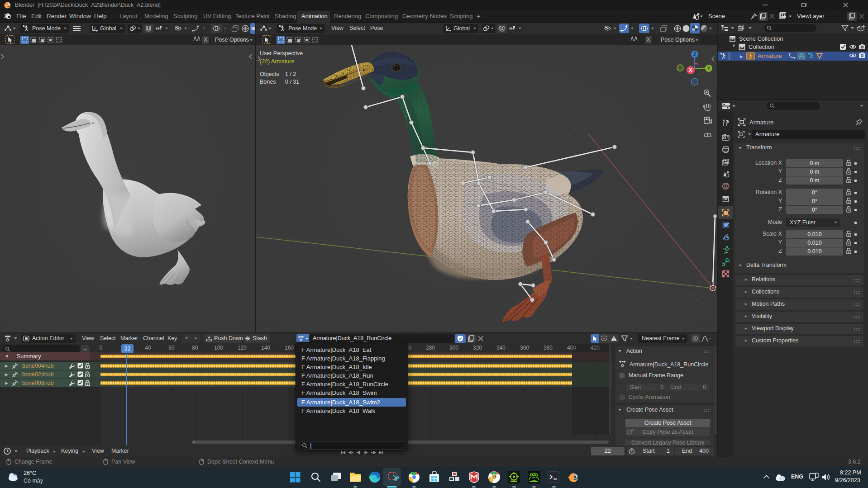 The height and width of the screenshot is (488, 868). Describe the element at coordinates (269, 74) in the screenshot. I see `svg-text: Objects` at that location.